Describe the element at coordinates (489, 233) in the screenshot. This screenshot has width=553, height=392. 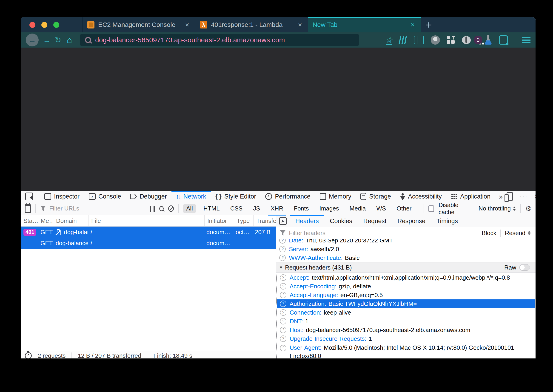
I see `block-button: Block` at that location.